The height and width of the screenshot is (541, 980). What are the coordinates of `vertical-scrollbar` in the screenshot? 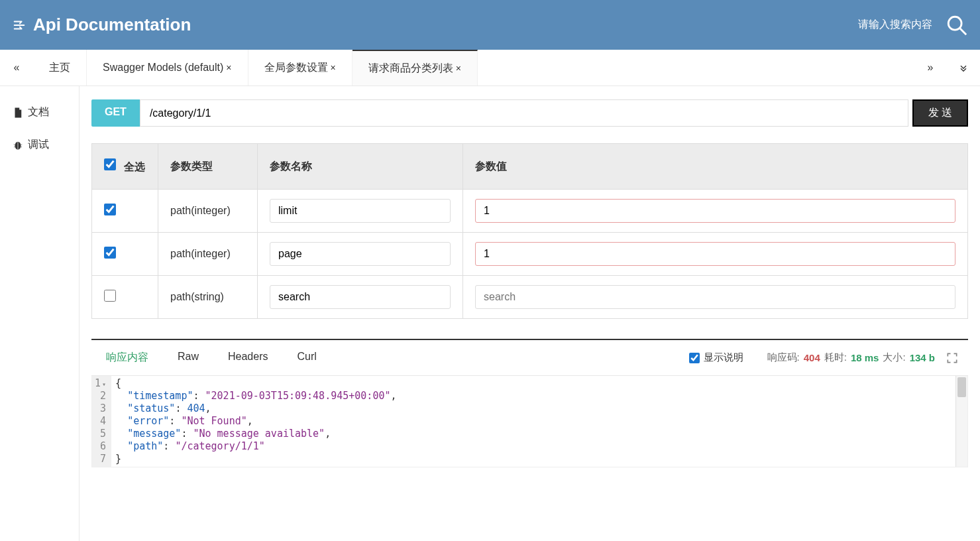 It's located at (961, 422).